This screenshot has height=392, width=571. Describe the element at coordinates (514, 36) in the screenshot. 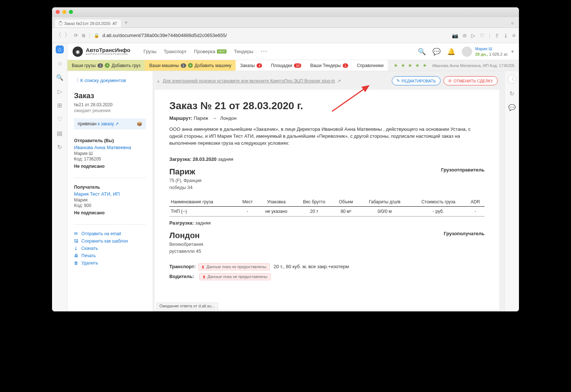

I see `menu-icon: ≡` at that location.